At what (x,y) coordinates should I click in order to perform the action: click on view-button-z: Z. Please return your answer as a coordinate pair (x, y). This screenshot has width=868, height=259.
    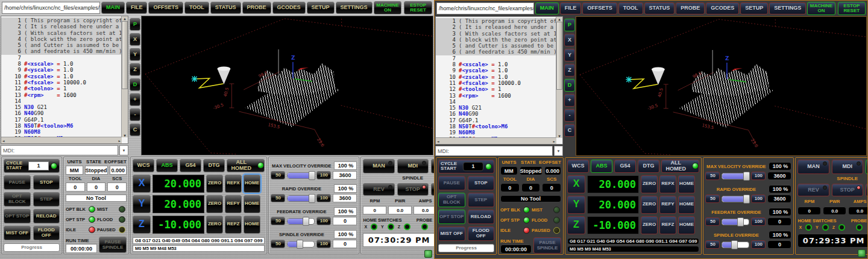
    Looking at the image, I should click on (570, 70).